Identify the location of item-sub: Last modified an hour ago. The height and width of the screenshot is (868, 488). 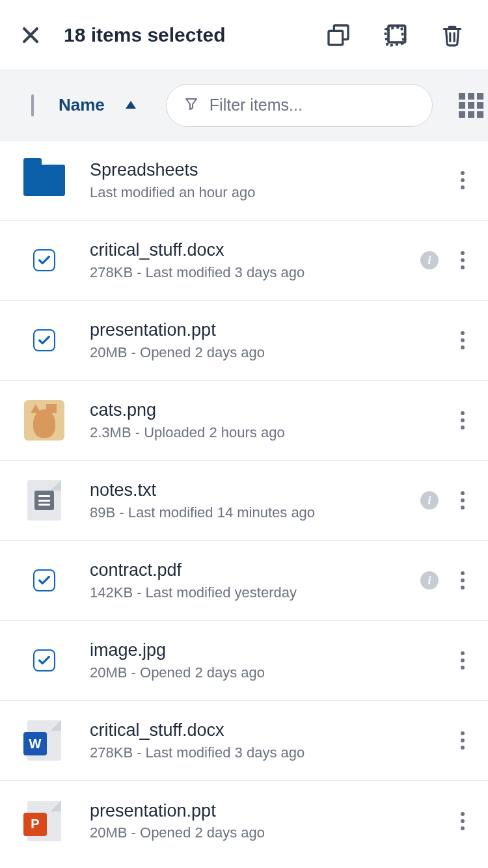
(267, 193).